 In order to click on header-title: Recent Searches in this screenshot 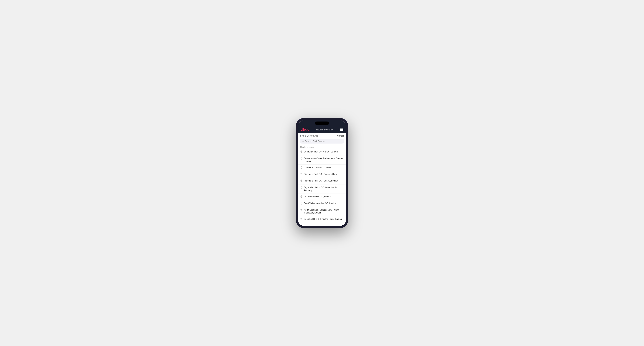, I will do `click(325, 130)`.